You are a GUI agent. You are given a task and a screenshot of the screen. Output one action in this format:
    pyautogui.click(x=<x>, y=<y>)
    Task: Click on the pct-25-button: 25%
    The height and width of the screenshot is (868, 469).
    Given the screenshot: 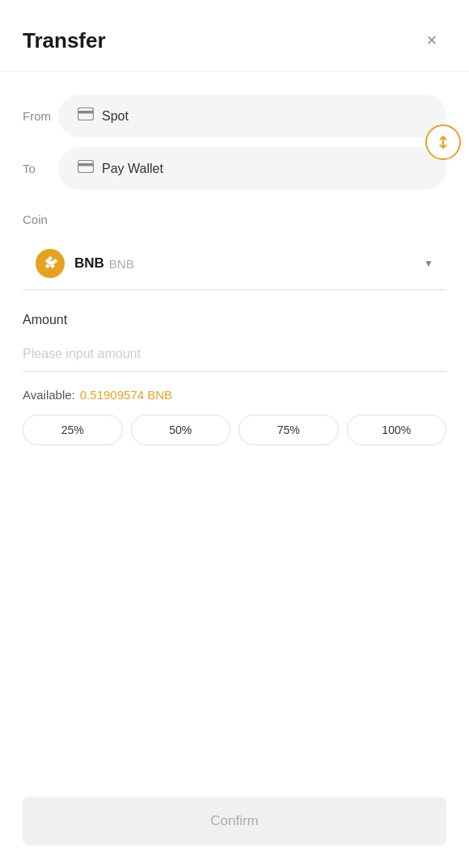 What is the action you would take?
    pyautogui.click(x=73, y=430)
    